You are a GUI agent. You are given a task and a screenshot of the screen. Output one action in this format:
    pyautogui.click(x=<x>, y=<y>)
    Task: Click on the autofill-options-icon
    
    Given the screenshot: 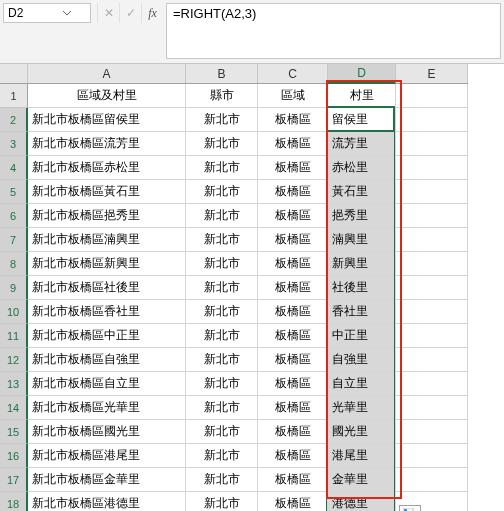 What is the action you would take?
    pyautogui.click(x=410, y=508)
    